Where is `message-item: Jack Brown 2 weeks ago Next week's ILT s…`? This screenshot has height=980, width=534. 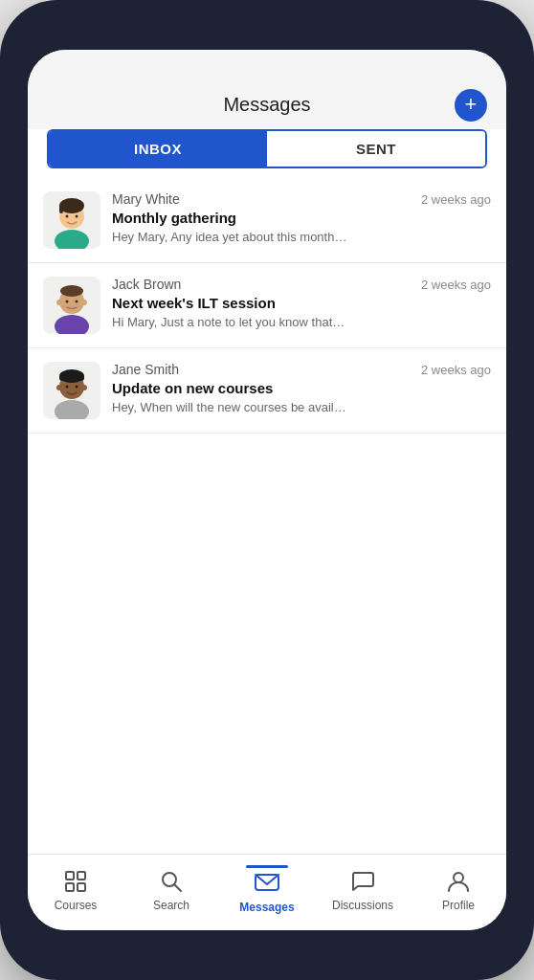
message-item: Jack Brown 2 weeks ago Next week's ILT s… is located at coordinates (267, 306).